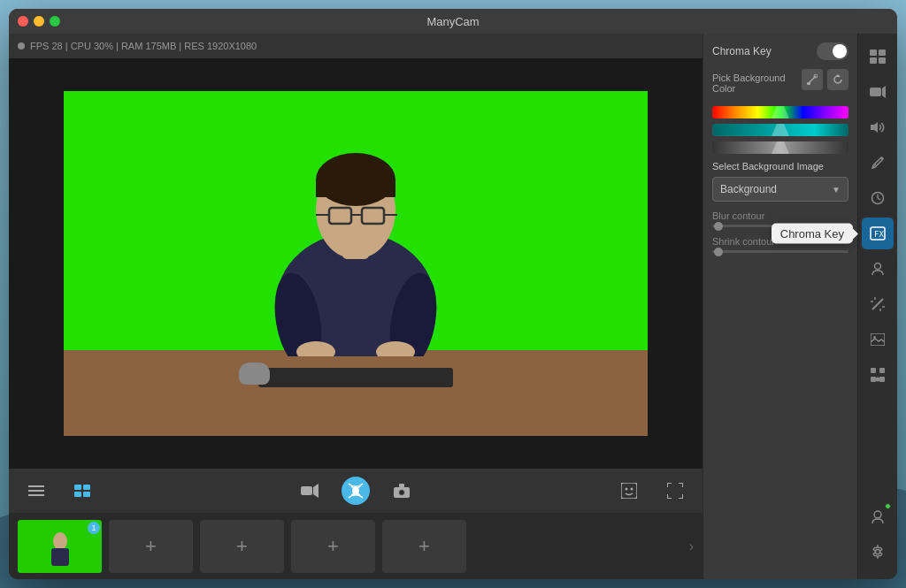  Describe the element at coordinates (812, 80) in the screenshot. I see `eyedropper-btn` at that location.